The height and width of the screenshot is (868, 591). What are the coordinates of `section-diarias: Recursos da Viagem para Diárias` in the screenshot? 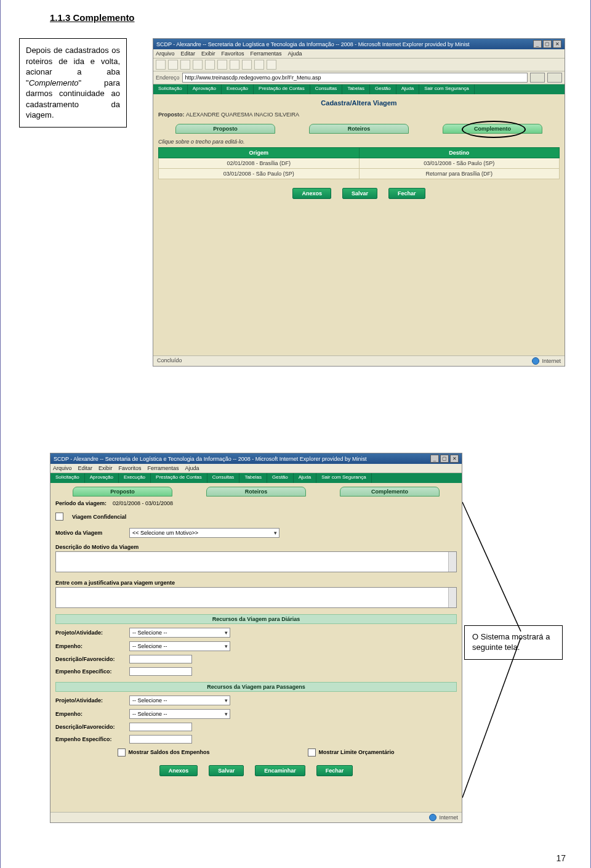 It's located at (256, 619).